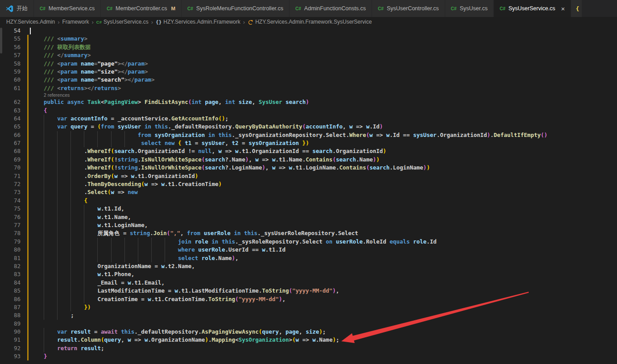 The width and height of the screenshot is (617, 364). Describe the element at coordinates (30, 22) in the screenshot. I see `breadcrumb-item: HZY.Services.Admin` at that location.